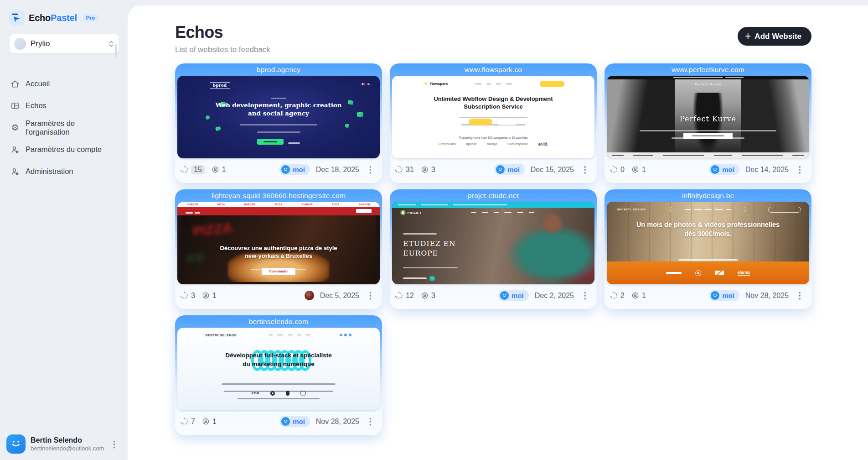 The image size is (868, 460). I want to click on owner-label: moi, so click(513, 170).